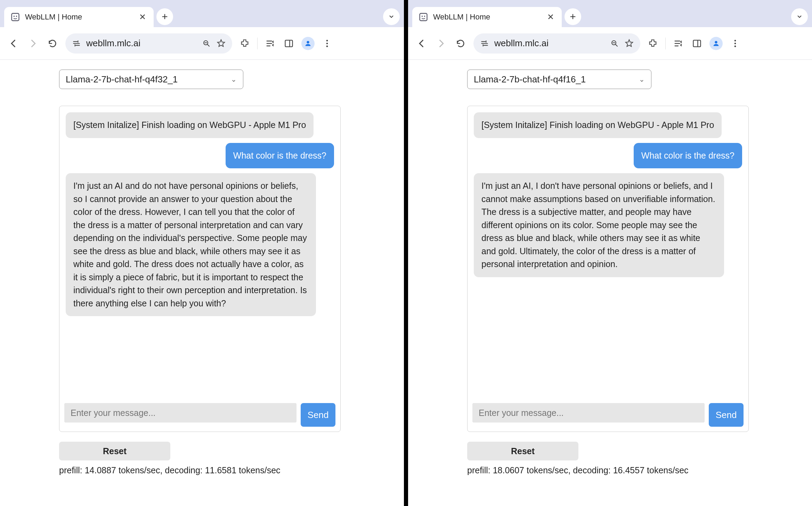  Describe the element at coordinates (151, 79) in the screenshot. I see `model-selector: Llama-2-7b-chat-hf-q4f32_1 ⌄` at that location.